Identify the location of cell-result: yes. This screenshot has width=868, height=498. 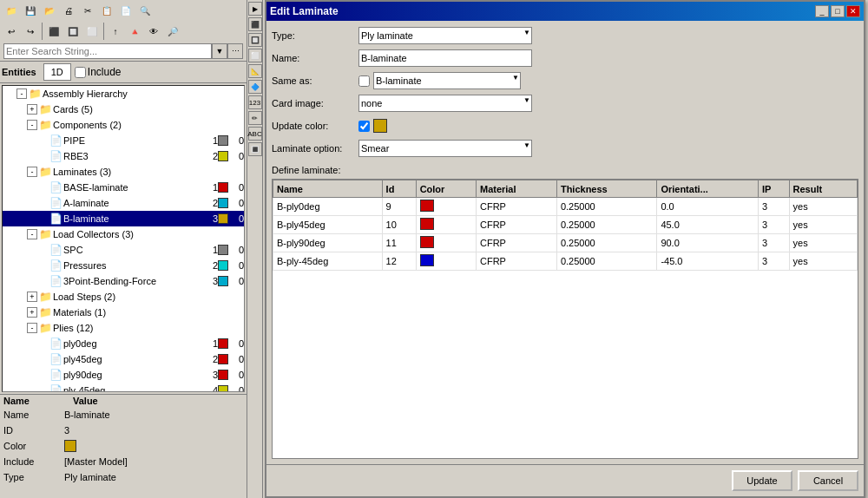
(823, 206).